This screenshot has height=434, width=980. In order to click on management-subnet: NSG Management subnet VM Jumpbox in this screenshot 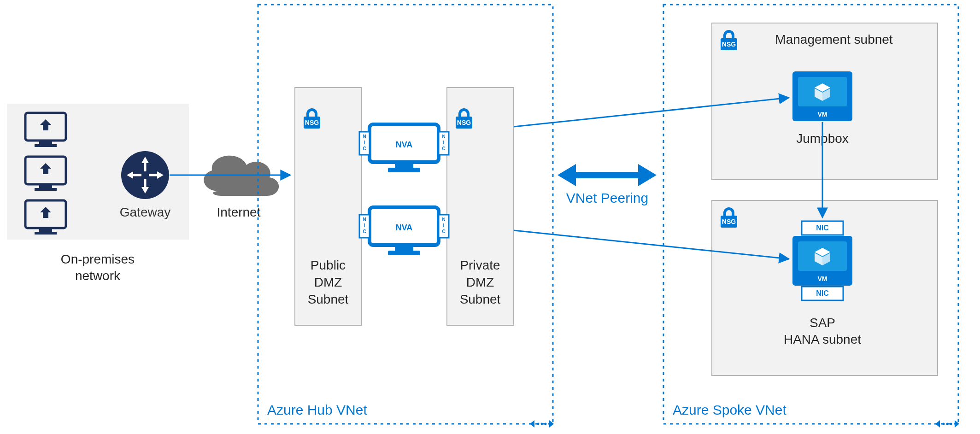, I will do `click(825, 101)`.